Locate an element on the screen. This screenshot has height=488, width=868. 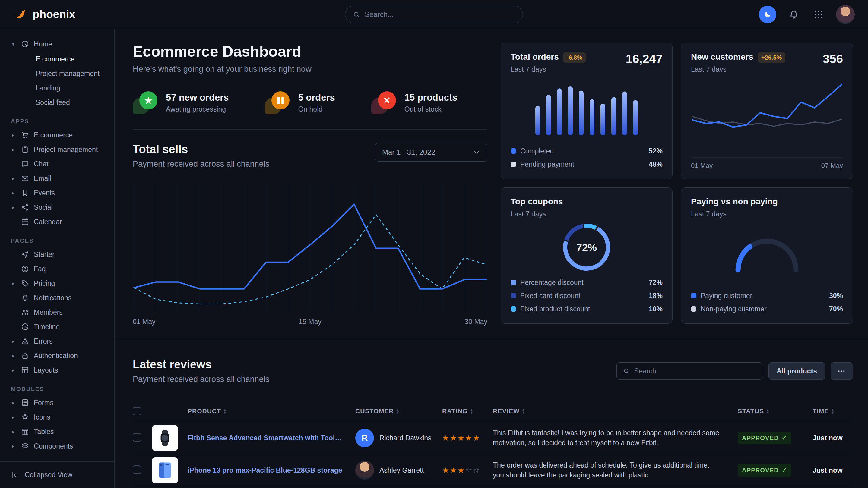
customer-cell: RRichard Dawkins is located at coordinates (399, 438).